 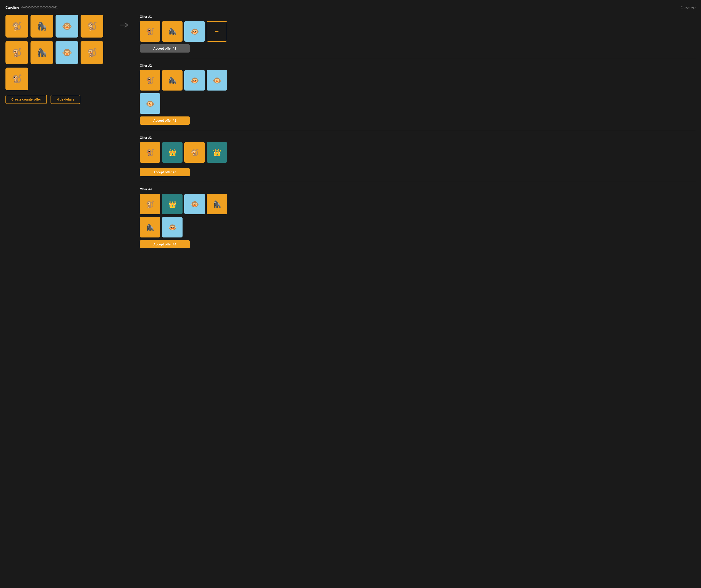 I want to click on offer-4-nft-3: 🐵, so click(x=195, y=204).